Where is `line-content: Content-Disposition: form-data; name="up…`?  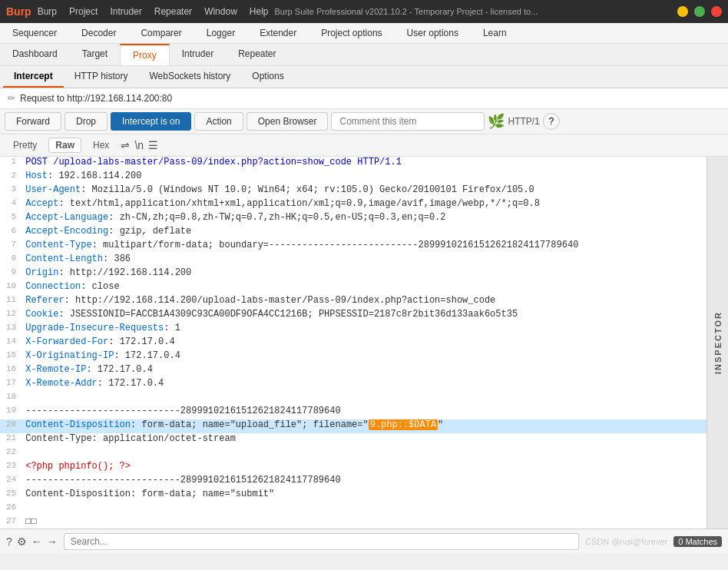
line-content: Content-Disposition: form-data; name="up… is located at coordinates (364, 426).